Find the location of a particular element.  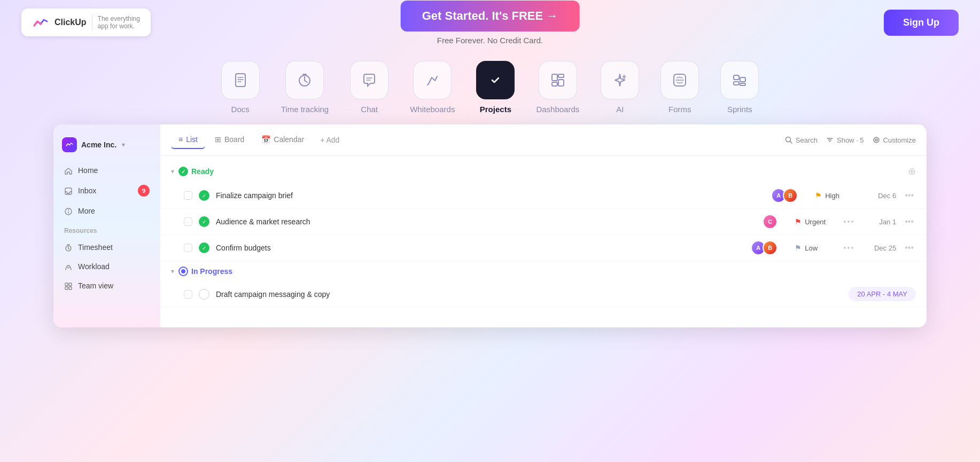

show-label: Show · 5 is located at coordinates (851, 140).